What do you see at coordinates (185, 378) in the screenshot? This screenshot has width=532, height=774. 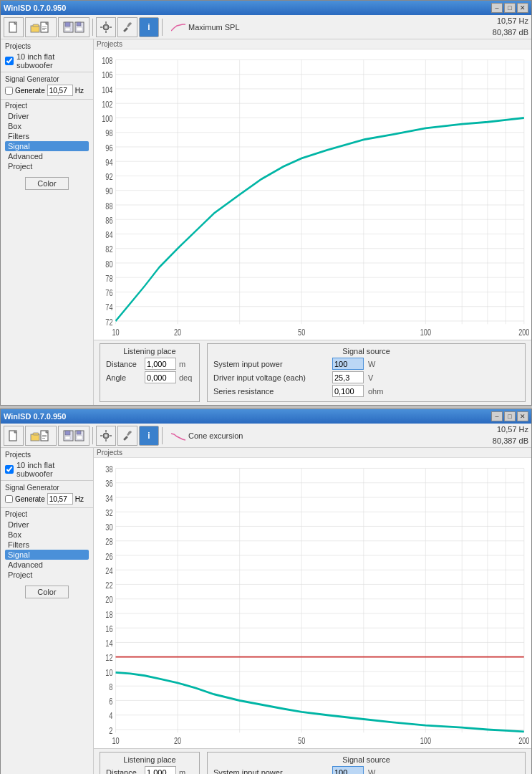 I see `angle-unit-1: deq` at bounding box center [185, 378].